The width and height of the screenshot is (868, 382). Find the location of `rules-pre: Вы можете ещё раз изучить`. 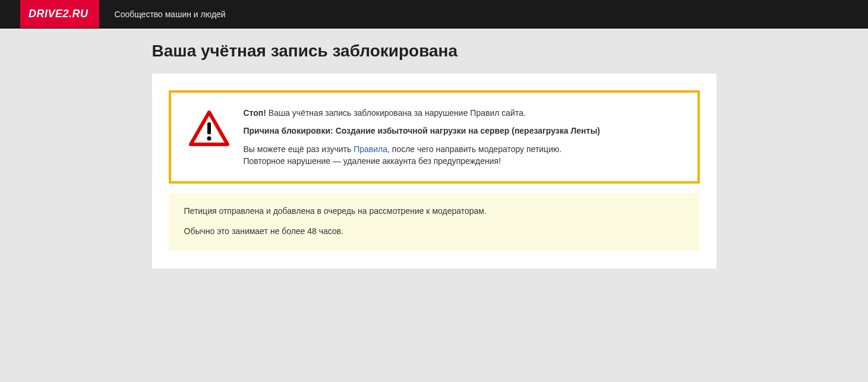

rules-pre: Вы можете ещё раз изучить is located at coordinates (299, 149).